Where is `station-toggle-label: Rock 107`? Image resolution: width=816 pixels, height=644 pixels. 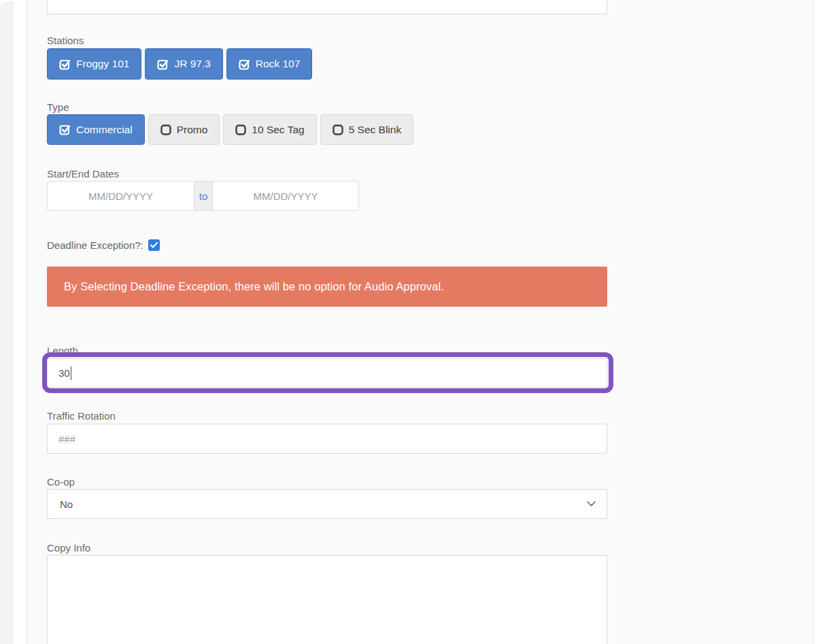 station-toggle-label: Rock 107 is located at coordinates (277, 64).